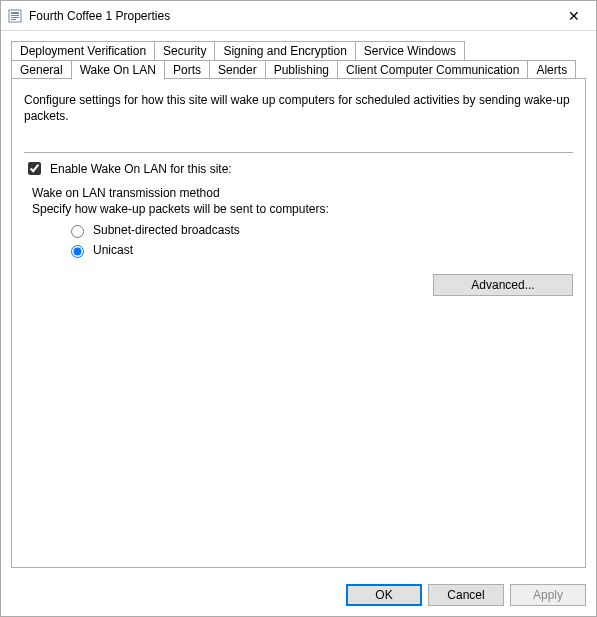 The image size is (597, 617). I want to click on transmission-method-group: Wake on LAN transmission method Specify …, so click(302, 222).